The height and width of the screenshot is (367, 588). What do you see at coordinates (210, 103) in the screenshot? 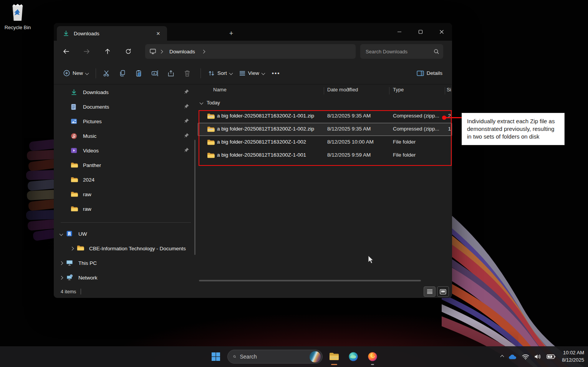
I see `group-header-today: Today` at bounding box center [210, 103].